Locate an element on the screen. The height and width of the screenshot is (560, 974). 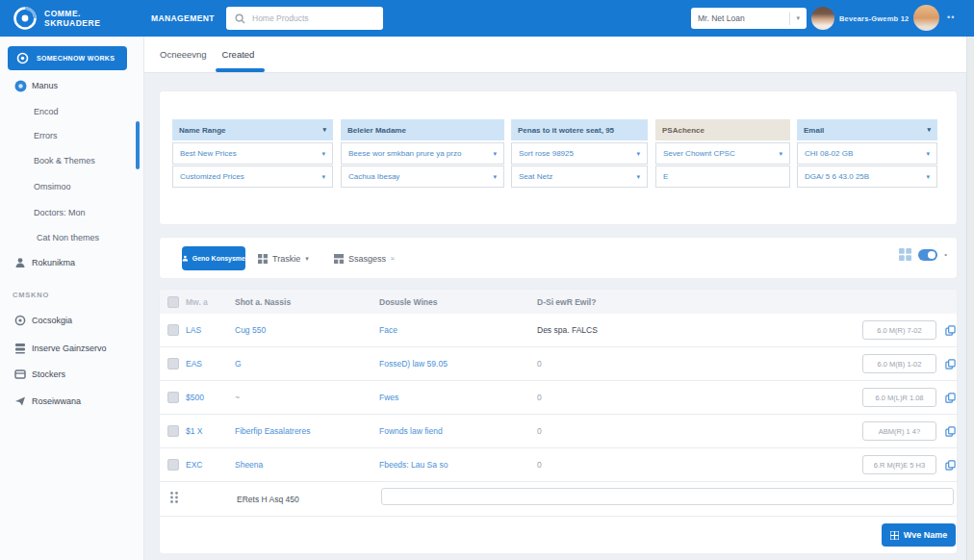
sidebar-subitem: Errors is located at coordinates (71, 136).